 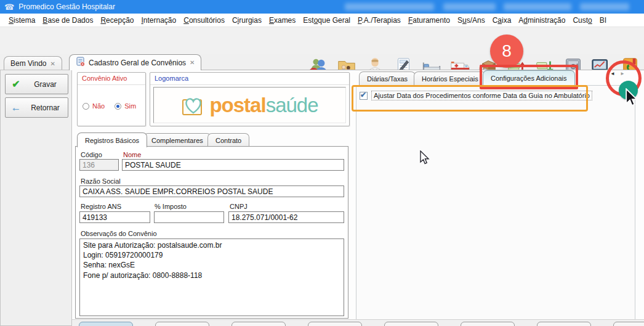 I want to click on tab-label: Configurações Adicionais, so click(x=529, y=78).